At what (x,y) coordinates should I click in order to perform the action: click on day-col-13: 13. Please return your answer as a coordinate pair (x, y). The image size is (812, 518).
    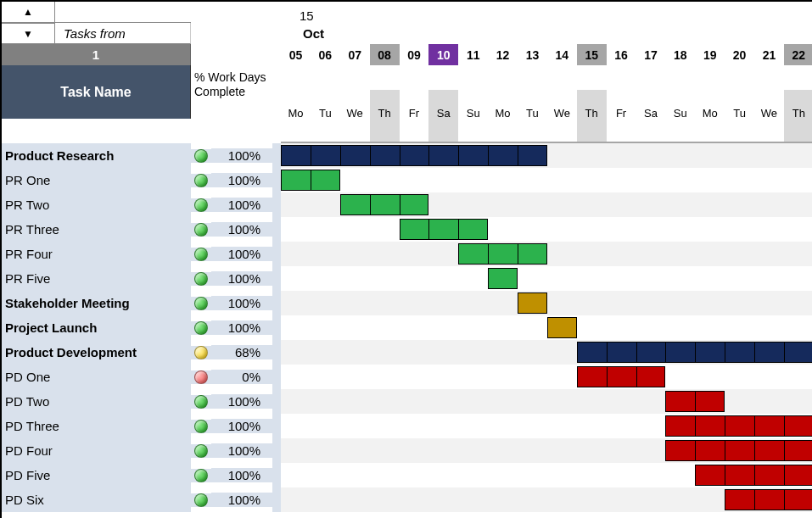
    Looking at the image, I should click on (533, 54).